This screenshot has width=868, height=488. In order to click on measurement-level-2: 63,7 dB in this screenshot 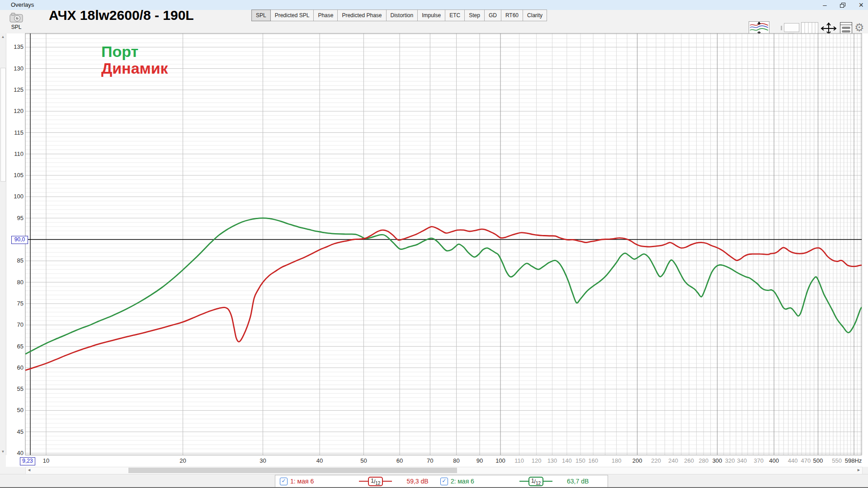, I will do `click(578, 481)`.